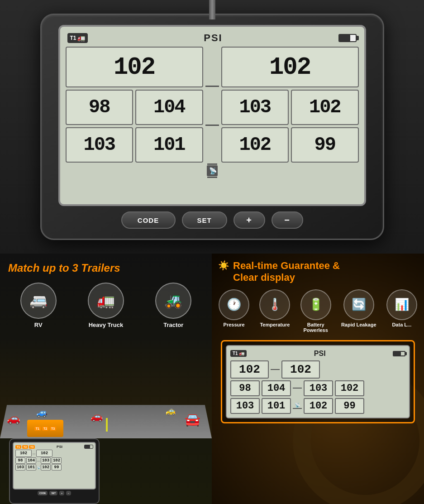 The image size is (424, 504). What do you see at coordinates (318, 382) in the screenshot?
I see `right-mini-screen: T1 🚛 PSI 102` at bounding box center [318, 382].